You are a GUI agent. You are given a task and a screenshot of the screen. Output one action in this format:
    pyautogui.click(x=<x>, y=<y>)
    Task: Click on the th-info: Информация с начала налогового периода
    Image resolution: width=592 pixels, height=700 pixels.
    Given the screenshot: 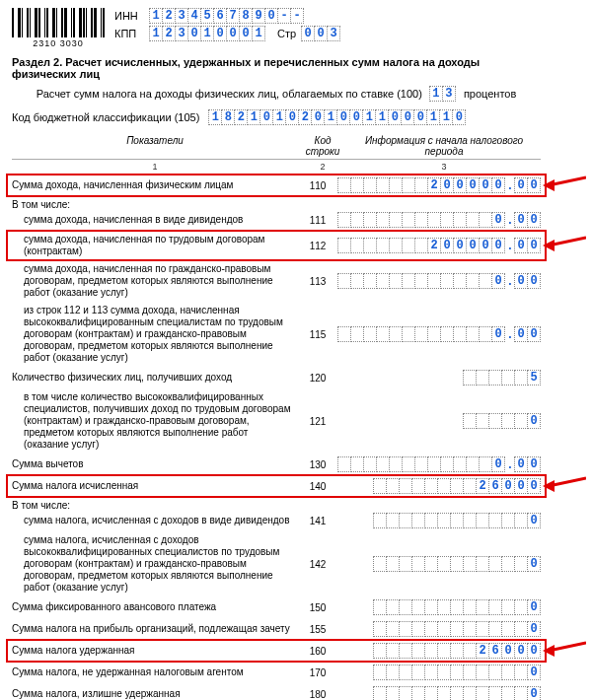 What is the action you would take?
    pyautogui.click(x=444, y=146)
    